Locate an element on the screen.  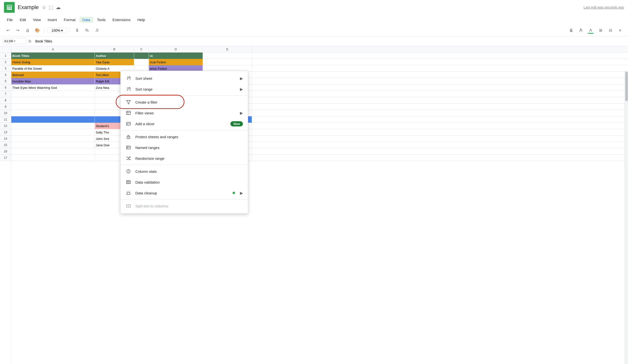
row-num-3: 3 is located at coordinates (5, 68).